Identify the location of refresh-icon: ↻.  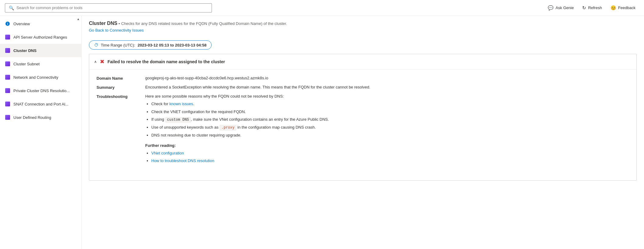
(584, 8).